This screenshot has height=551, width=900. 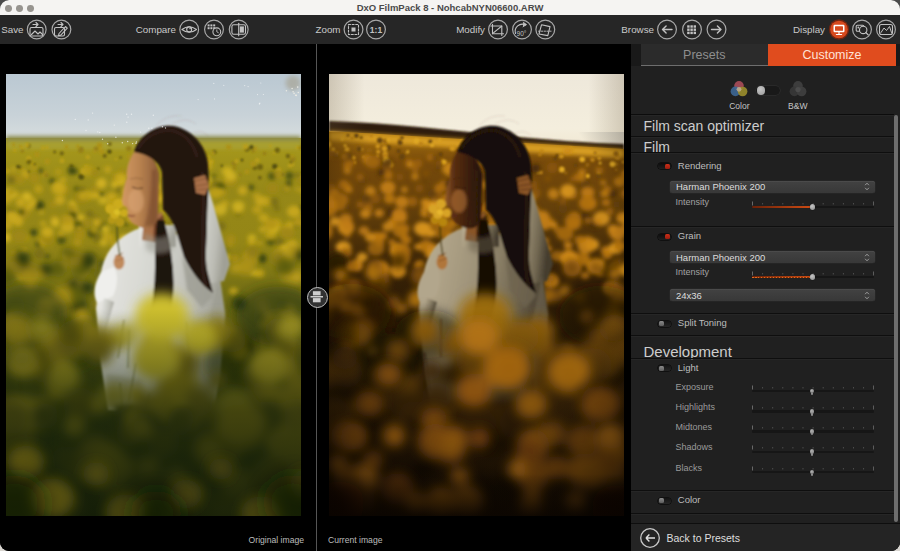 What do you see at coordinates (12, 30) in the screenshot?
I see `svg-text: Save` at bounding box center [12, 30].